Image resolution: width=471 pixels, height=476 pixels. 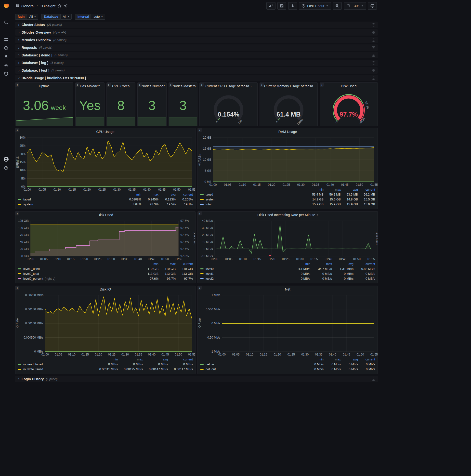 I want to click on series-name: level0_percent, so click(x=33, y=279).